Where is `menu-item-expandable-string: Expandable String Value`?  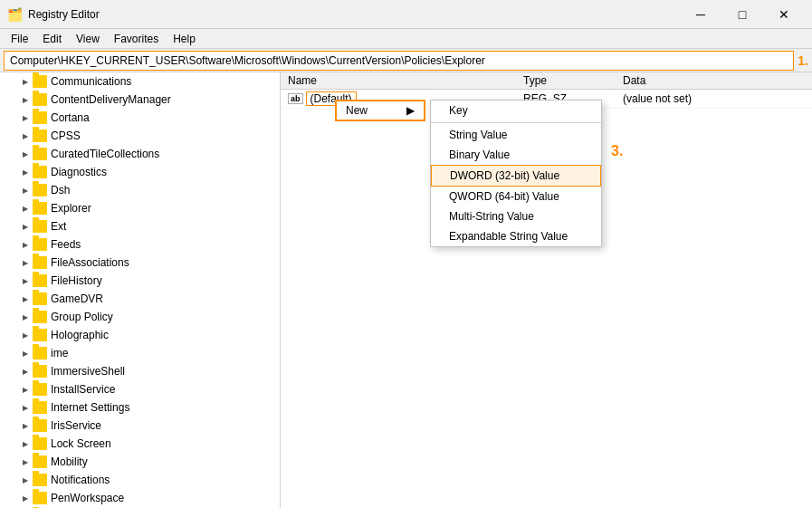
menu-item-expandable-string: Expandable String Value is located at coordinates (516, 236).